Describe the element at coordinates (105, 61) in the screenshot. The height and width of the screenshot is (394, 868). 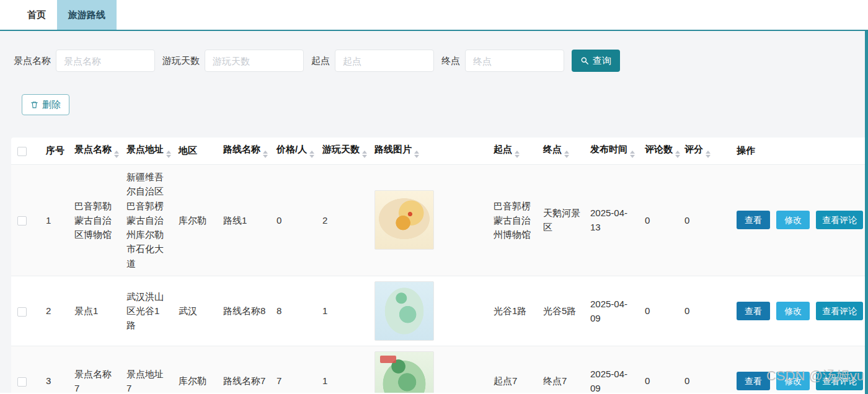
I see `scenic-name-input` at that location.